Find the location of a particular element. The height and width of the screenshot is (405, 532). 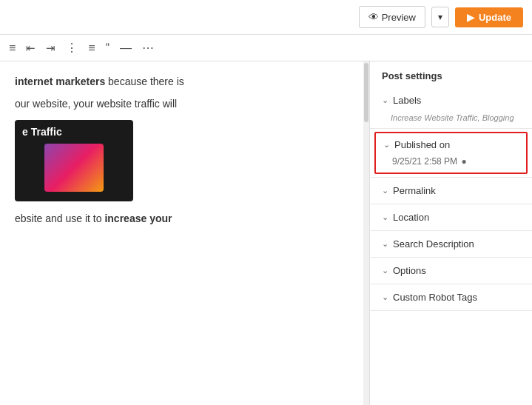

editor-line-3: ebsite and use it to increase your is located at coordinates (185, 218).